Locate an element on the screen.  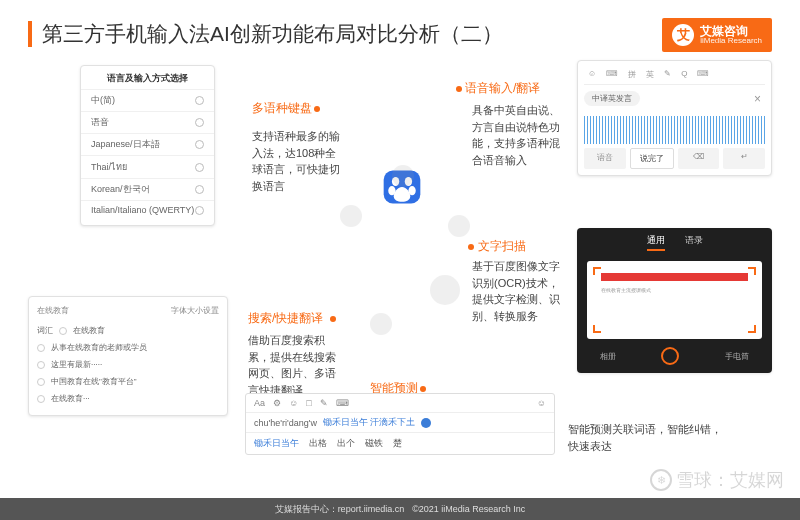
feature-voice-desc: 具备中英自由说、方言自由说特色功能，支持多语种混合语音输入 is located at coordinates (517, 135).